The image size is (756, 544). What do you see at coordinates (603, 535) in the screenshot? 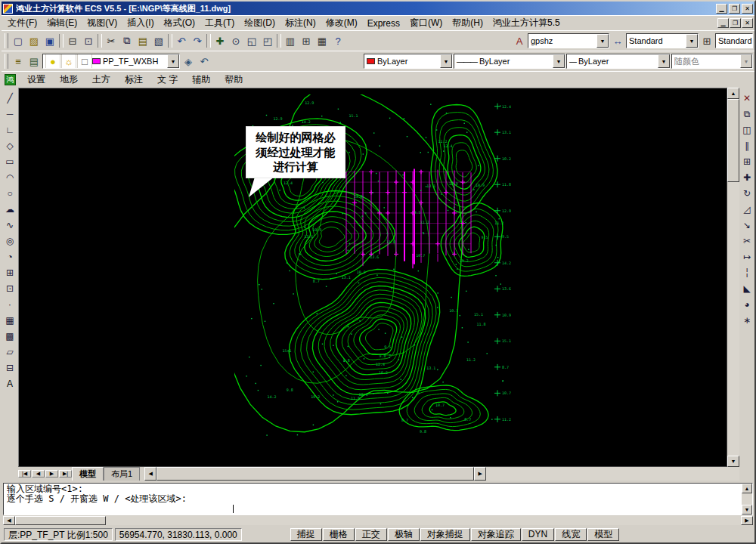
I see `status-toggle-8: 模型` at bounding box center [603, 535].